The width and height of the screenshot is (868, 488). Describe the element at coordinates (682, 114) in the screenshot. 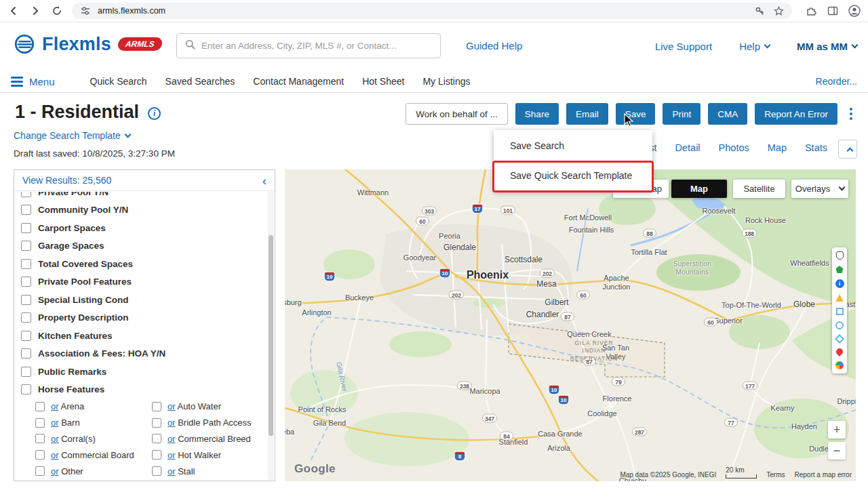

I see `toolbar-button: Print` at that location.